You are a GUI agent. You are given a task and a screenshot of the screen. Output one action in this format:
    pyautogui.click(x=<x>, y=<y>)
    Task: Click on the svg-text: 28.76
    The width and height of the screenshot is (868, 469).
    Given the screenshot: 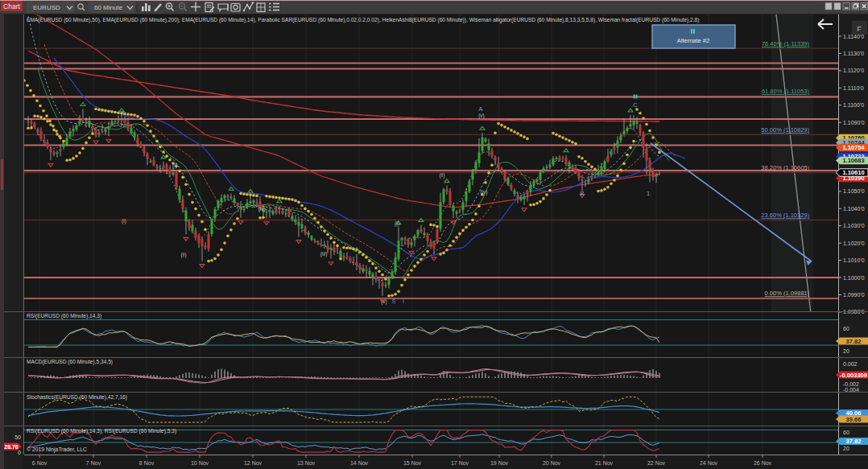 What is the action you would take?
    pyautogui.click(x=11, y=447)
    